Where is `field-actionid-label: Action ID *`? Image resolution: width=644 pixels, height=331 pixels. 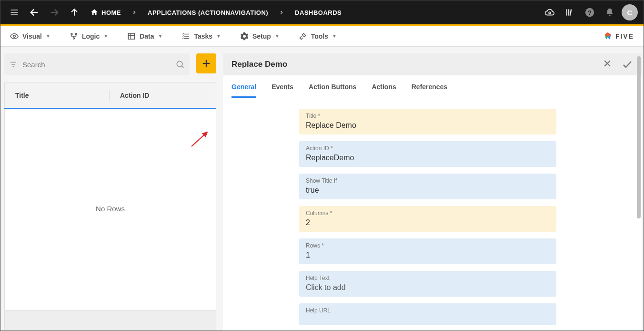
field-actionid-label: Action ID * is located at coordinates (428, 148).